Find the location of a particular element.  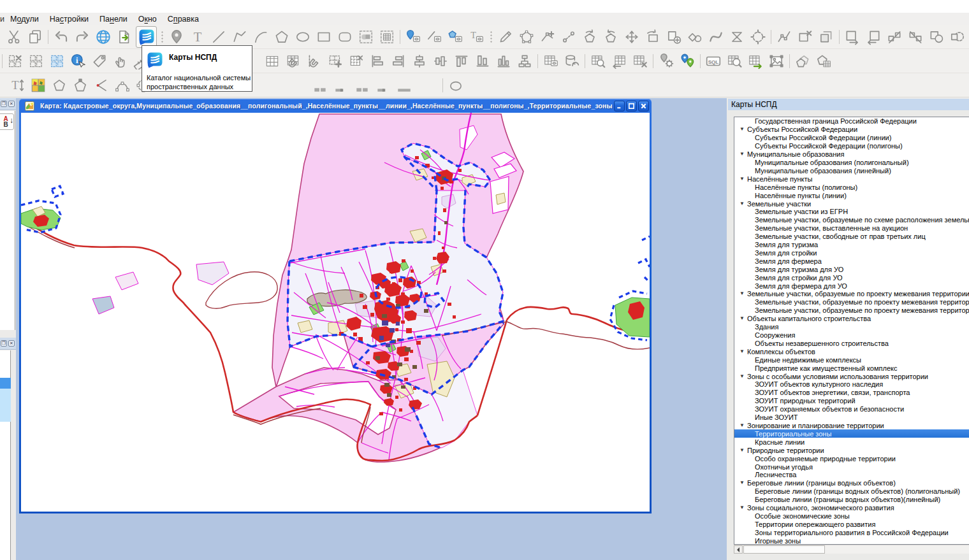

curve-button is located at coordinates (716, 37).